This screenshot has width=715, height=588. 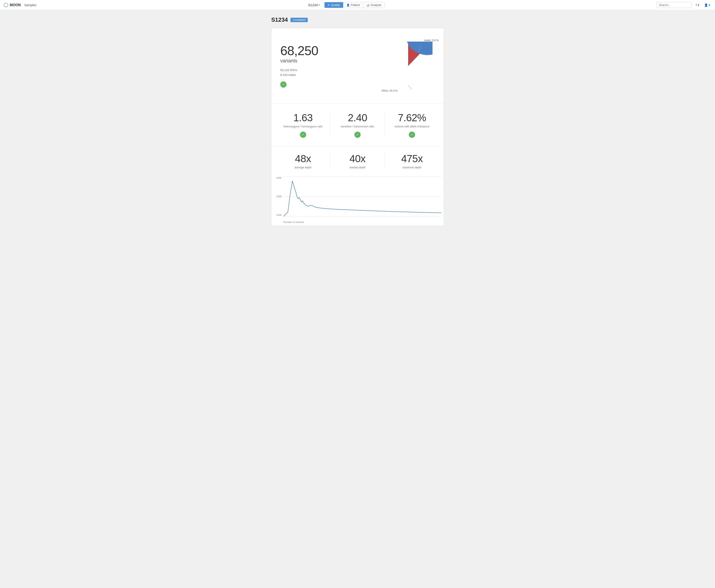 What do you see at coordinates (335, 5) in the screenshot?
I see `tab-quality-label: Quality` at bounding box center [335, 5].